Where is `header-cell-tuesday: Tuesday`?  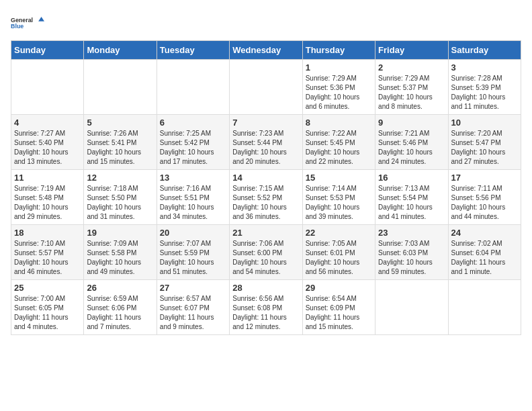
header-cell-tuesday: Tuesday is located at coordinates (193, 50).